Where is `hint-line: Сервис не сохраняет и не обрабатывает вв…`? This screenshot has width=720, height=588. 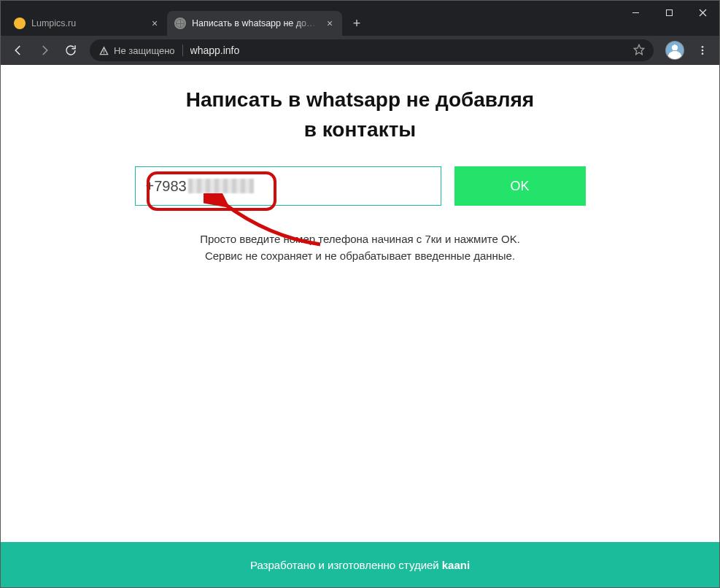 hint-line: Сервис не сохраняет и не обрабатывает вв… is located at coordinates (360, 255).